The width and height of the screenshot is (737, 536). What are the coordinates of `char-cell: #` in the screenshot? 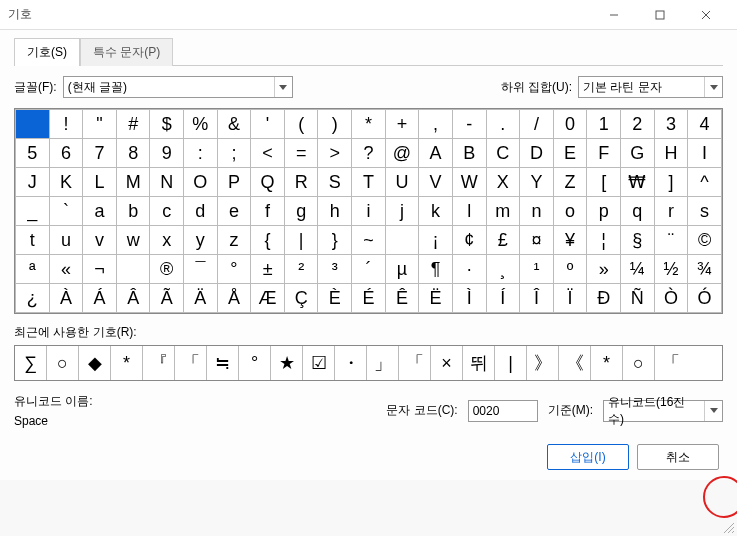 It's located at (133, 124).